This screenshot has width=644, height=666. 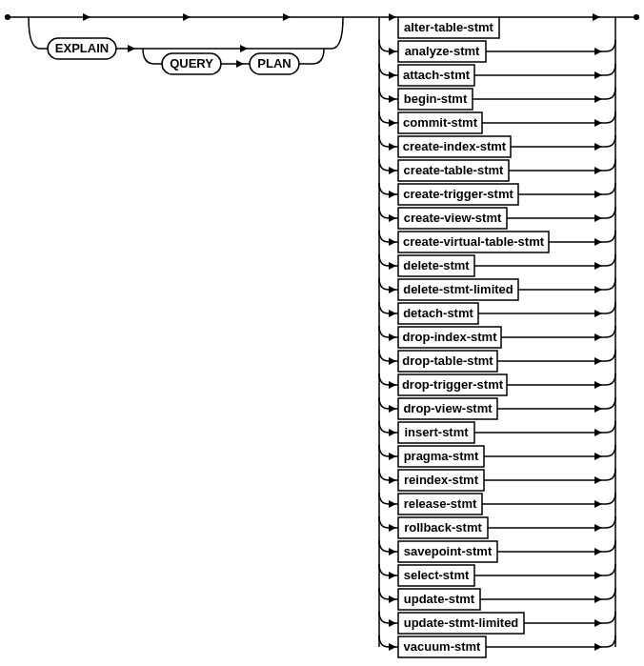 I want to click on nt-update-stmt-limited-label: update-stmt-limited, so click(x=461, y=623).